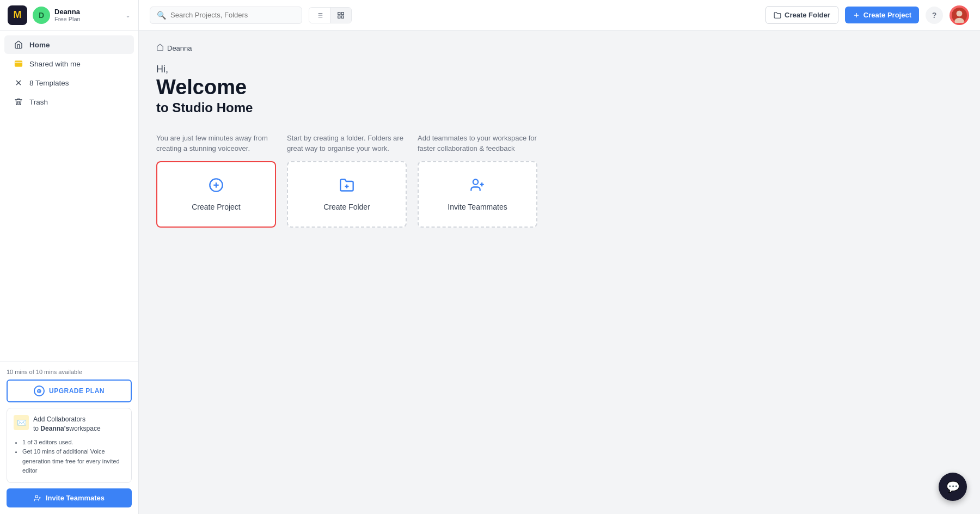 This screenshot has width=980, height=514. Describe the element at coordinates (69, 445) in the screenshot. I see `collab-card: ✉️ Add Collaborators to Deanna'sworkspac…` at that location.